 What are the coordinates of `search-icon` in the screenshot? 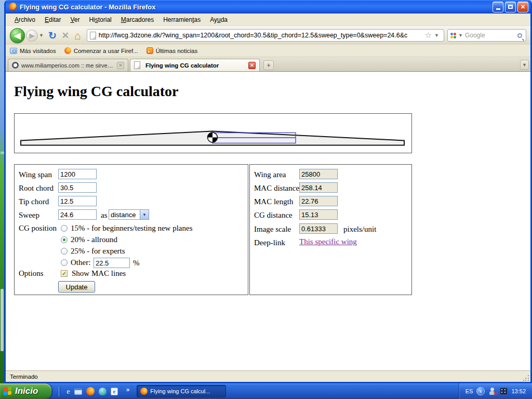 It's located at (520, 35).